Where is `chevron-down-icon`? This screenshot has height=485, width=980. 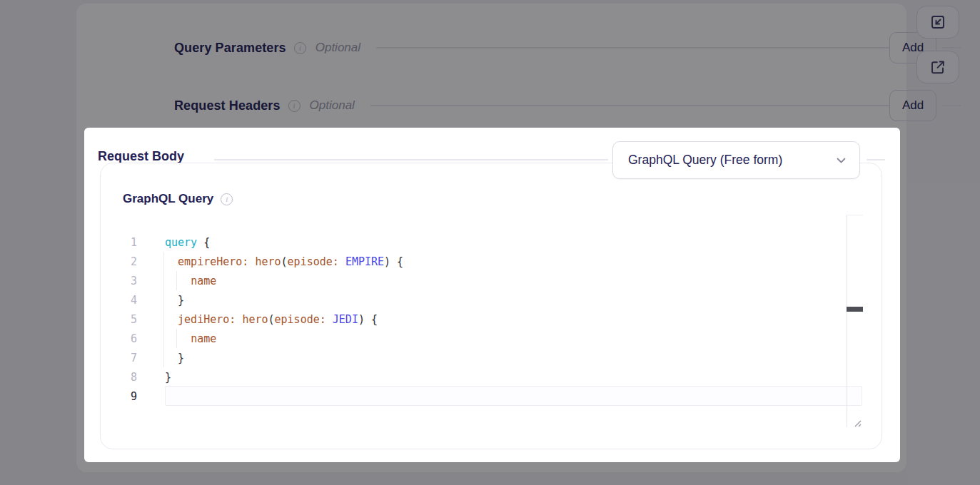
chevron-down-icon is located at coordinates (841, 160).